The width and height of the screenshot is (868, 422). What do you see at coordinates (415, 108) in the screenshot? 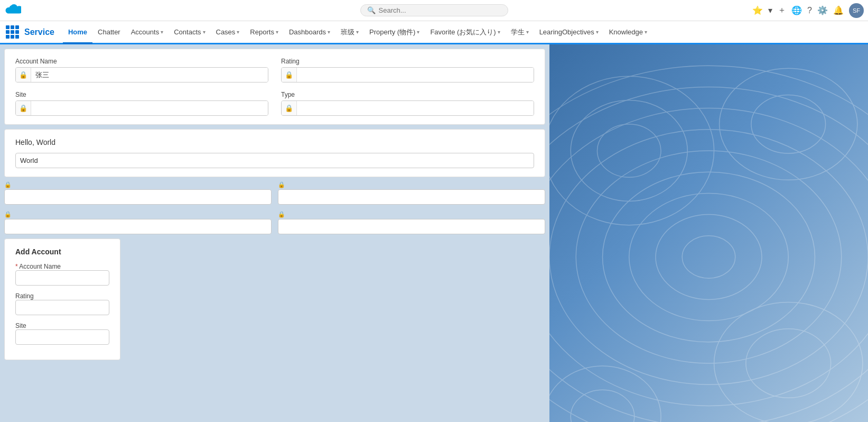
I see `type-input` at bounding box center [415, 108].